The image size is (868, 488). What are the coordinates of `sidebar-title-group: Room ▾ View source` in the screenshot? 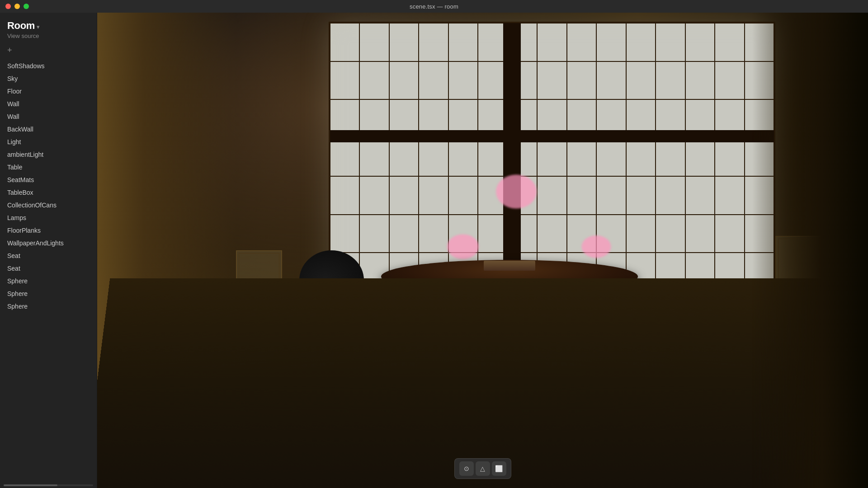 It's located at (24, 30).